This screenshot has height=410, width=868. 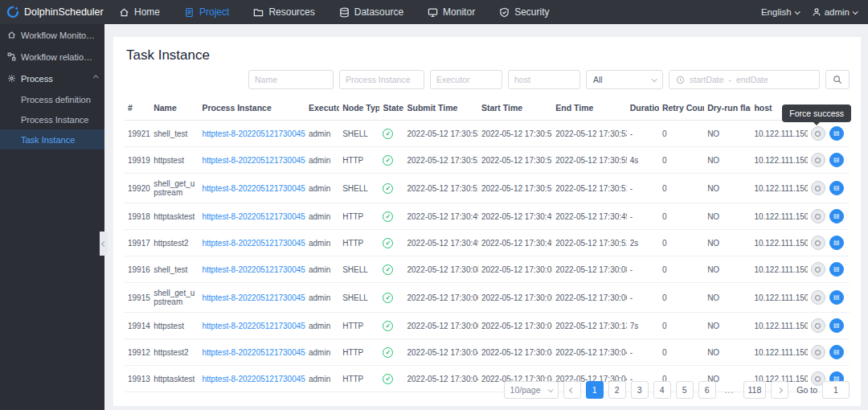 I want to click on sidebar-collapse-handle, so click(x=104, y=244).